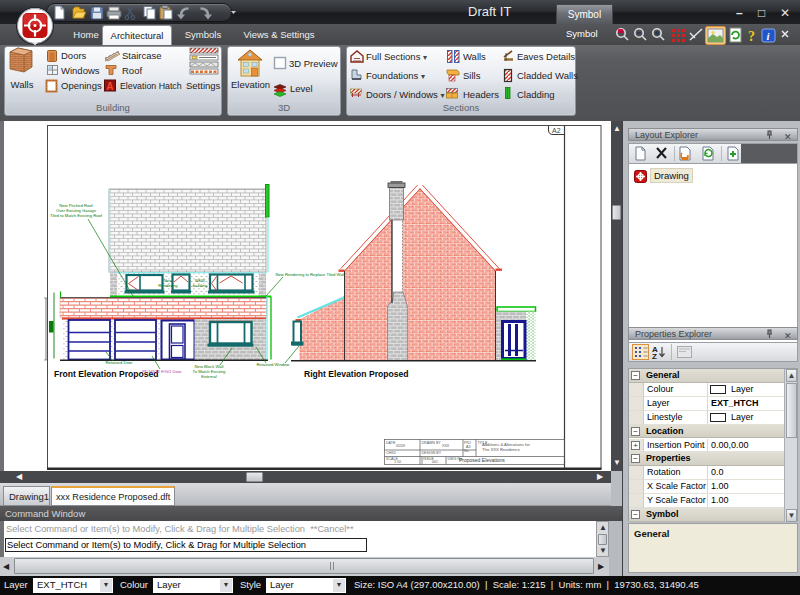 The height and width of the screenshot is (595, 800). Describe the element at coordinates (446, 446) in the screenshot. I see `svg-text: XXX` at that location.